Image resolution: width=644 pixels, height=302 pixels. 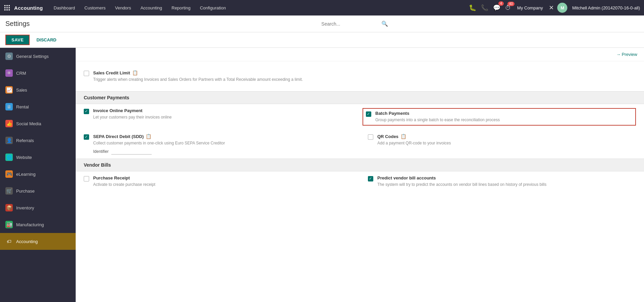 I want to click on sidebar-label-inventory: Inventory, so click(x=25, y=208).